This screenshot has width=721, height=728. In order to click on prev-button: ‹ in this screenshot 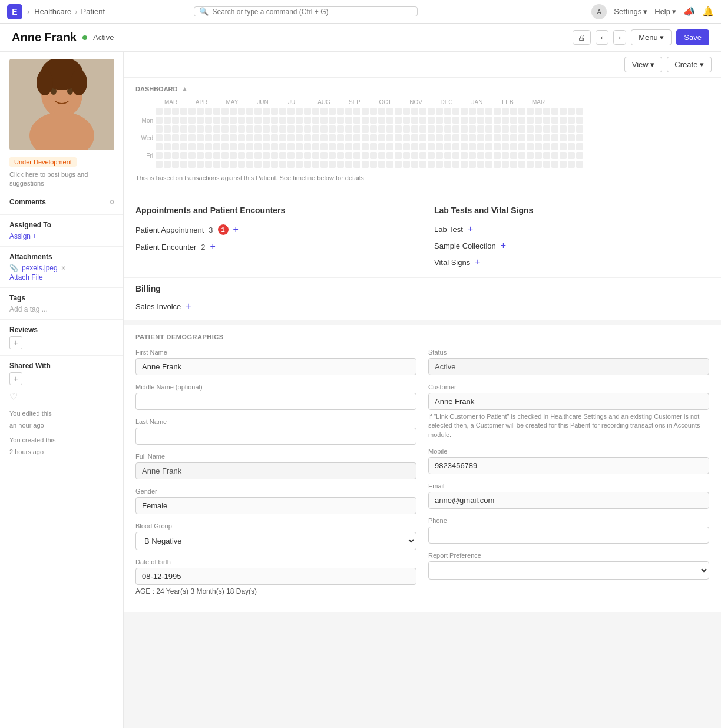, I will do `click(602, 38)`.